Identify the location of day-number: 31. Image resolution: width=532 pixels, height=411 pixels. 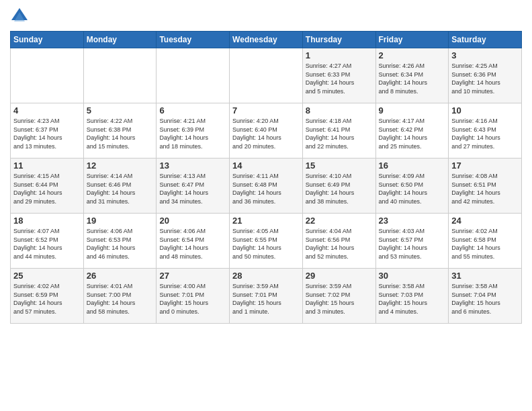
(485, 275).